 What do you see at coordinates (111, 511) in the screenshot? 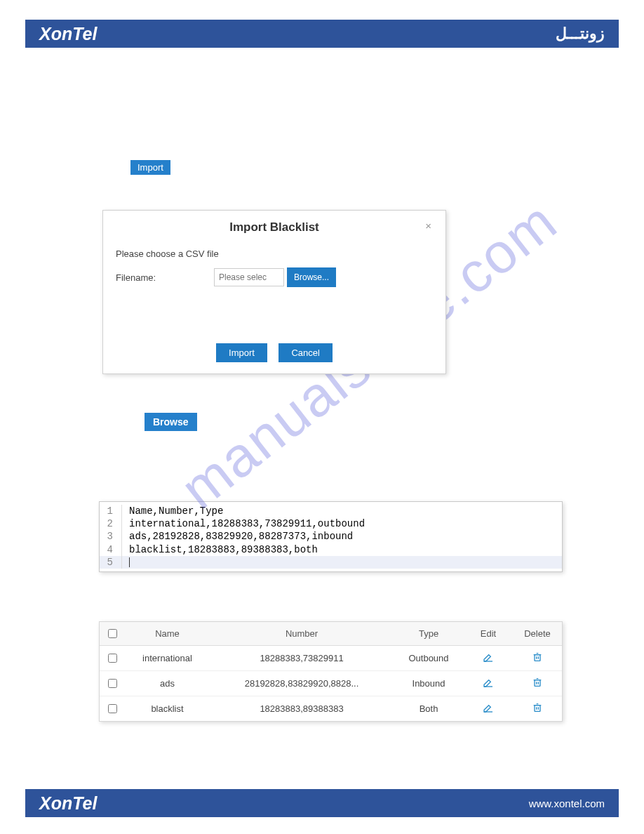
I see `lineno: 1` at bounding box center [111, 511].